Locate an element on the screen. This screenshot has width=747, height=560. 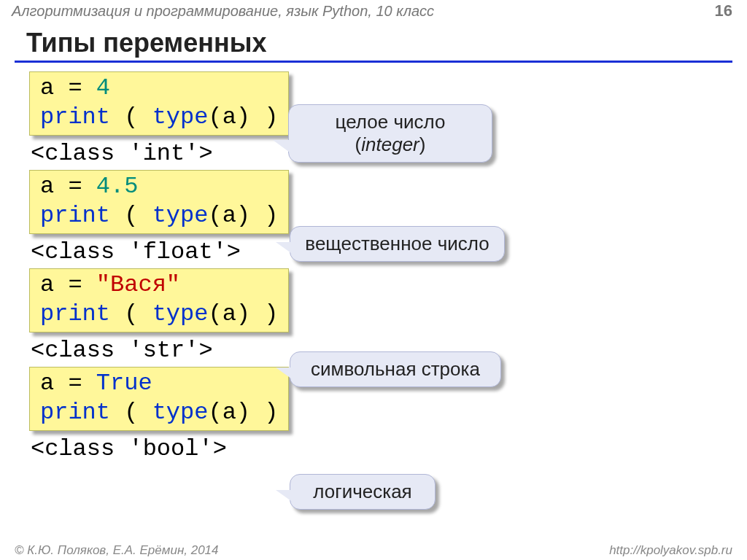
callout-text: ) is located at coordinates (423, 144).